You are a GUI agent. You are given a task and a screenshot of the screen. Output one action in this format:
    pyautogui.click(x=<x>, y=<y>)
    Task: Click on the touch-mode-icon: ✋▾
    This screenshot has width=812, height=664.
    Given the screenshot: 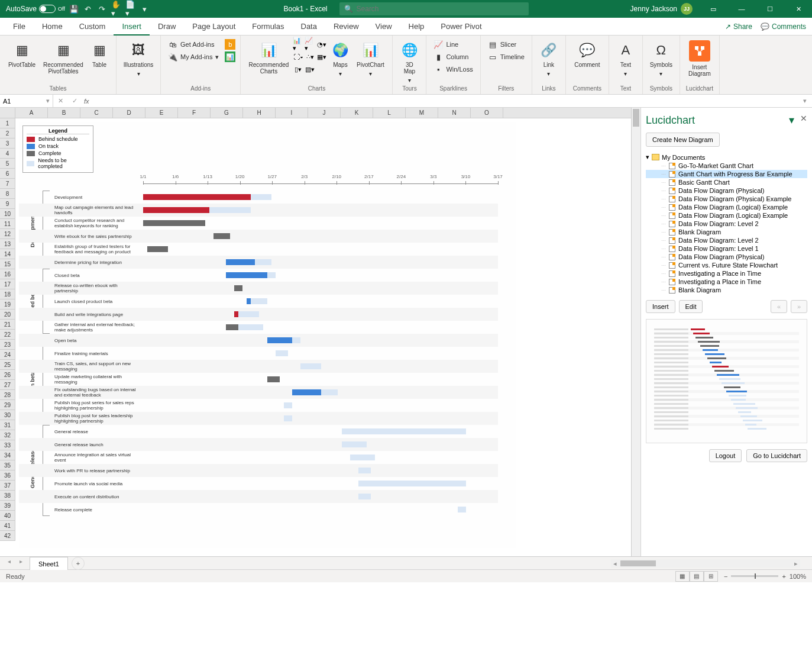 What is the action you would take?
    pyautogui.click(x=117, y=9)
    